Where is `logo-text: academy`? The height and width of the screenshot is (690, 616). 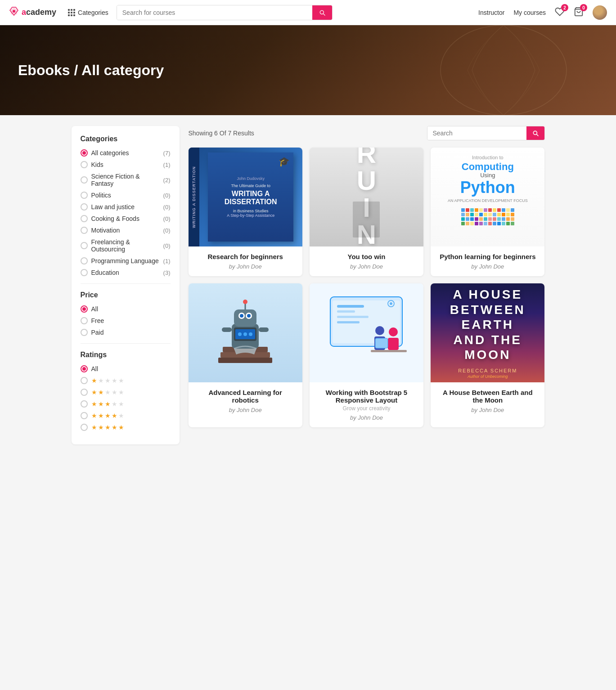 logo-text: academy is located at coordinates (39, 13).